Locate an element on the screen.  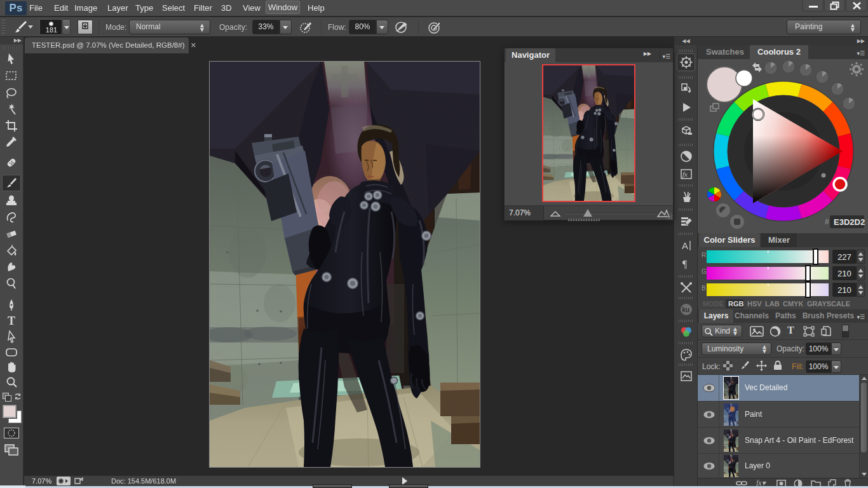
svg-text: LAB is located at coordinates (773, 304).